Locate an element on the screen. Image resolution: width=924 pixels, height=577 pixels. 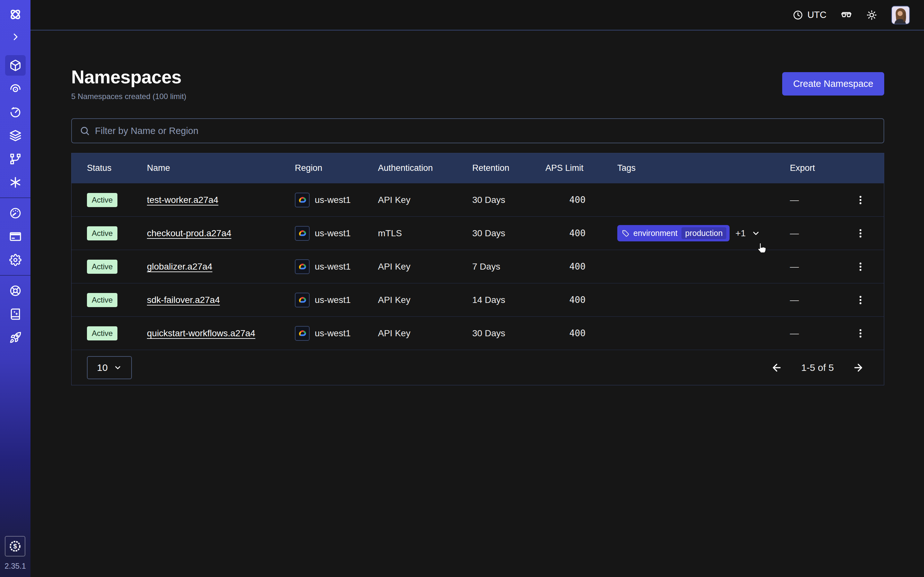
timezone-selector: UTC is located at coordinates (809, 15).